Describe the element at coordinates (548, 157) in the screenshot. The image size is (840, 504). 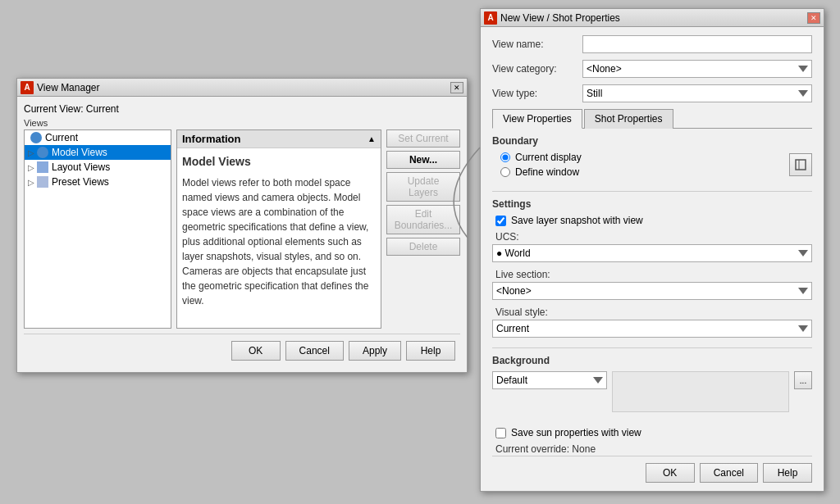
I see `current-display-label: Current display` at that location.